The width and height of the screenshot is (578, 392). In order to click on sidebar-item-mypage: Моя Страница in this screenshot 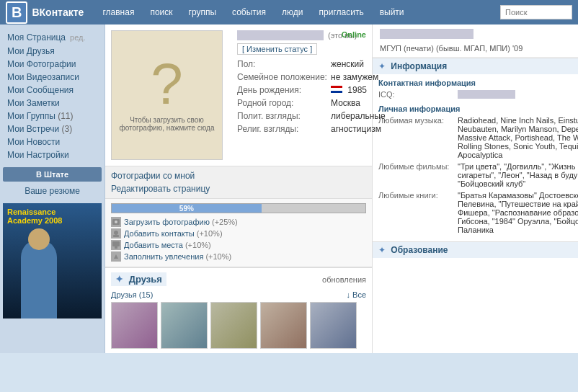, I will do `click(36, 37)`.